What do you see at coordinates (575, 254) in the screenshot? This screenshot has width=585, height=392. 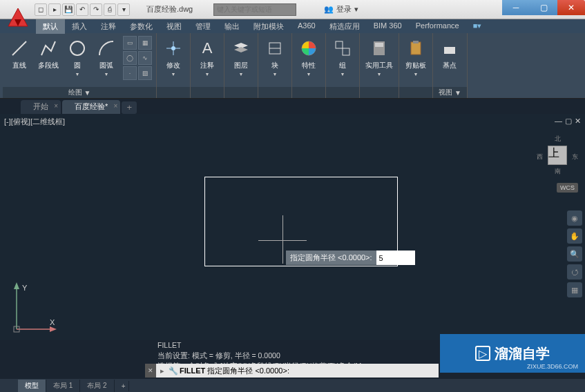 I see `nav-zoom-button: 🔍` at bounding box center [575, 254].